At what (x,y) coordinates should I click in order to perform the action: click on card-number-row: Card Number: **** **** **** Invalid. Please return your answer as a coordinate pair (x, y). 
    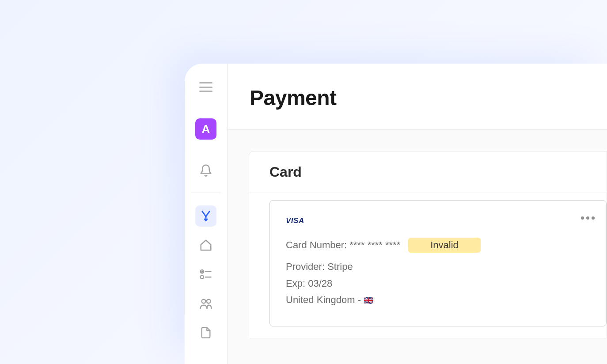
    Looking at the image, I should click on (438, 245).